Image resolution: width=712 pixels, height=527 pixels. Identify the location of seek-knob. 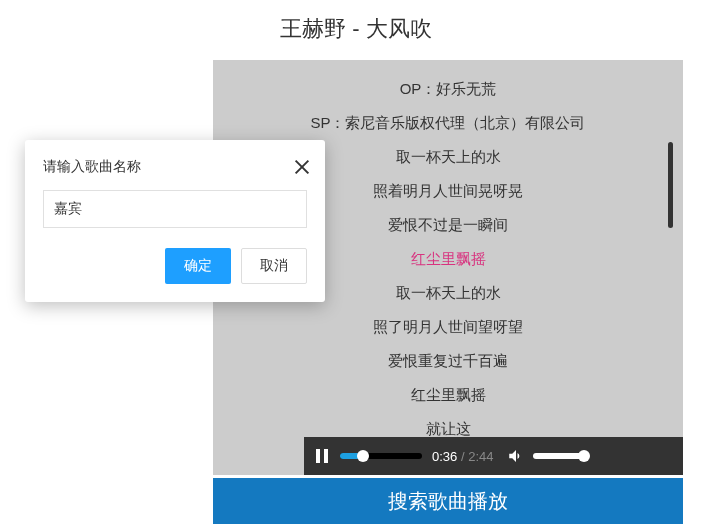
(363, 456).